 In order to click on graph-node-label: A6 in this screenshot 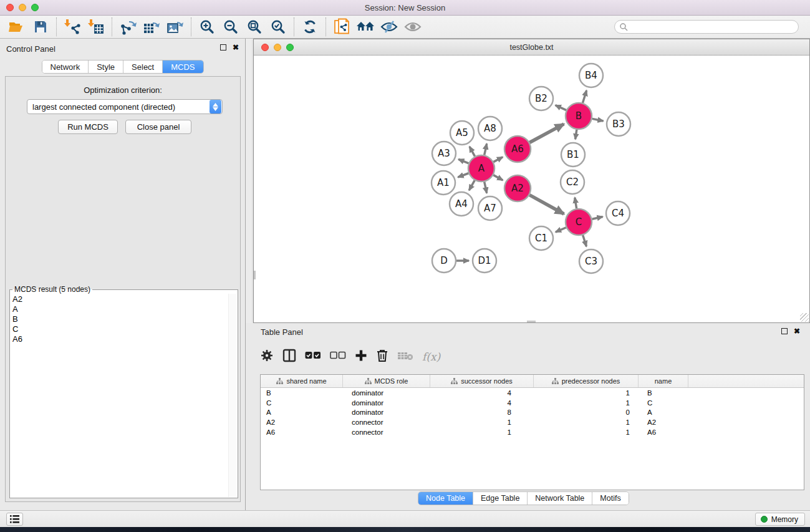, I will do `click(518, 149)`.